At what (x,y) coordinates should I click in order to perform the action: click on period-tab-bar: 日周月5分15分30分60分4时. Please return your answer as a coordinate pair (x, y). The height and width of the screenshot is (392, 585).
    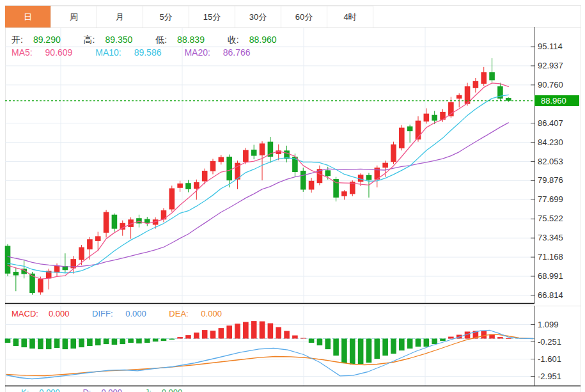
    Looking at the image, I should click on (189, 17).